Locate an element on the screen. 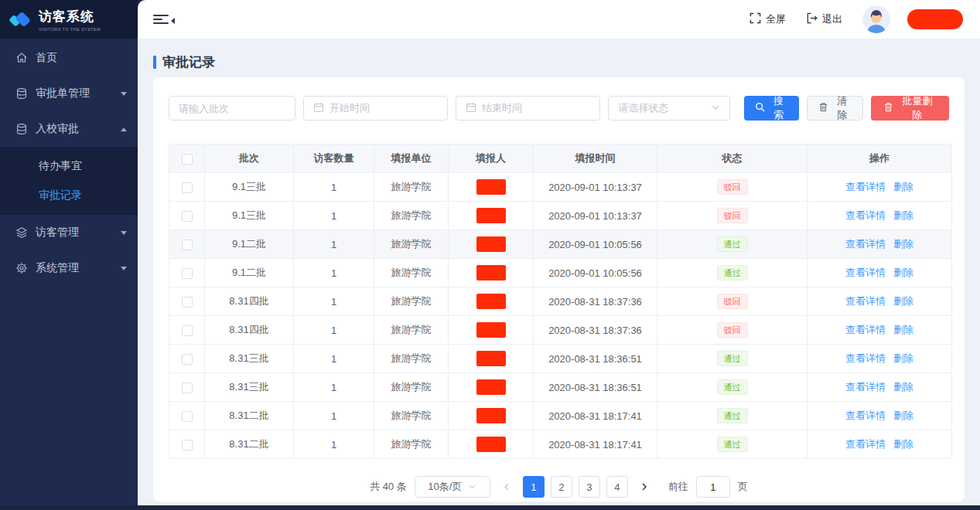  sidebar-item-approval-form-management: 审批单管理 is located at coordinates (69, 94).